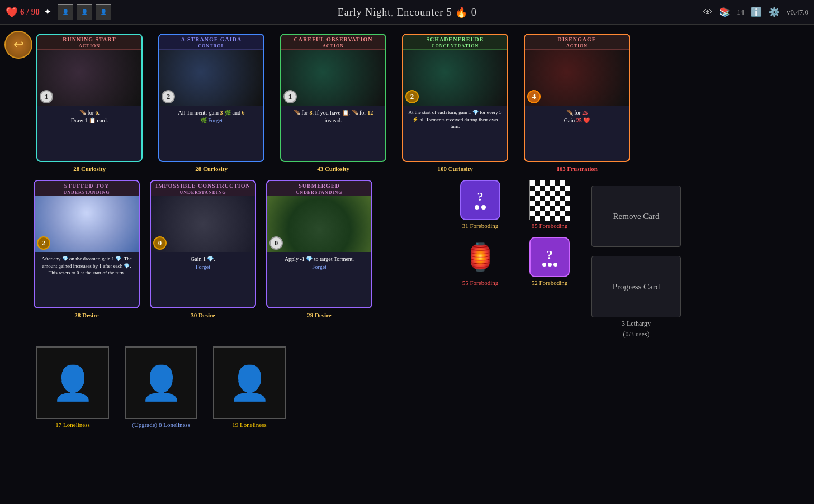 This screenshot has height=504, width=814. What do you see at coordinates (161, 387) in the screenshot?
I see `loneliness-card-upgrade-8: 👤 (Upgrade) 8 Loneliness` at bounding box center [161, 387].